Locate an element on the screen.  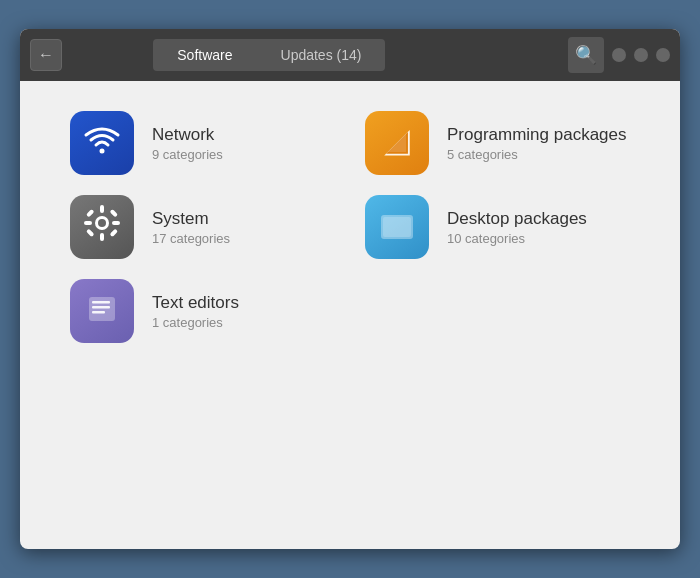
network-icon-wrapper is located at coordinates (102, 143).